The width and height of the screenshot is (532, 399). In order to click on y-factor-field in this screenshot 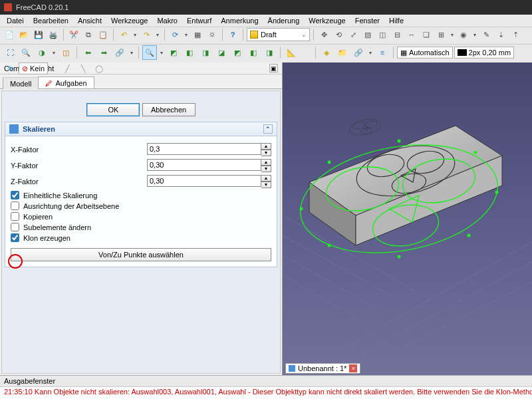, I will do `click(204, 165)`.